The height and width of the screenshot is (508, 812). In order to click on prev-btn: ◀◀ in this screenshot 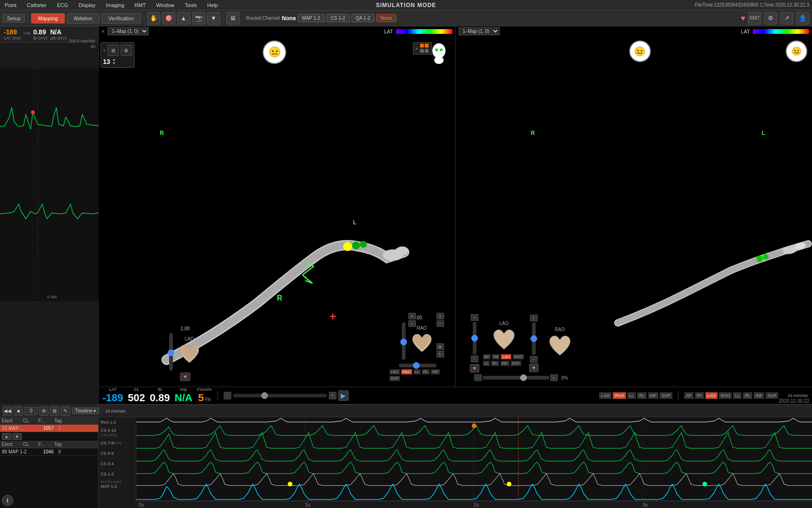, I will do `click(8, 411)`.